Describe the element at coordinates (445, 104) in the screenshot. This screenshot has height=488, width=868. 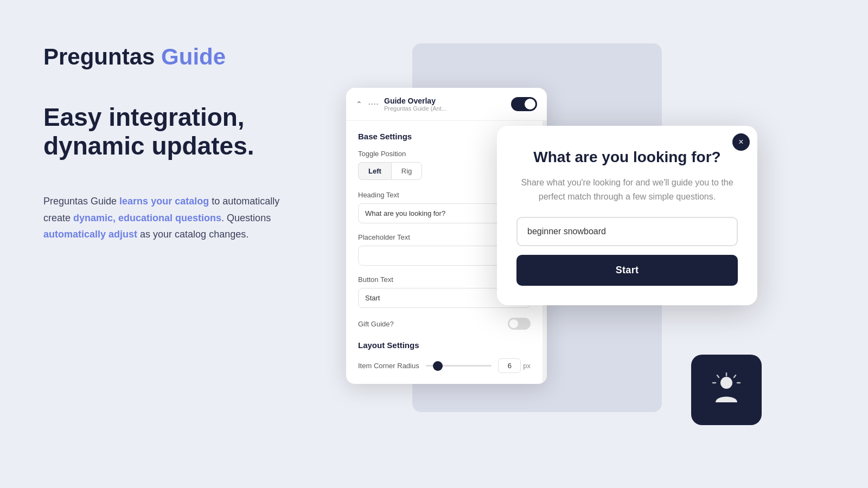
I see `title-group: Guide Overlay Preguntas Guide (Ant...` at that location.